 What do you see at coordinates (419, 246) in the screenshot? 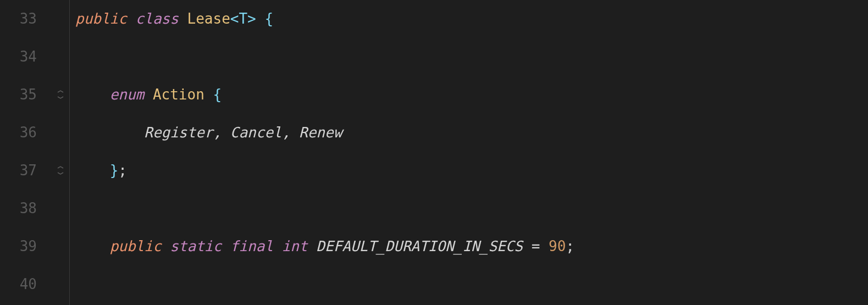
I see `constant-name: DEFAULT_DURATION_IN_SECS` at bounding box center [419, 246].